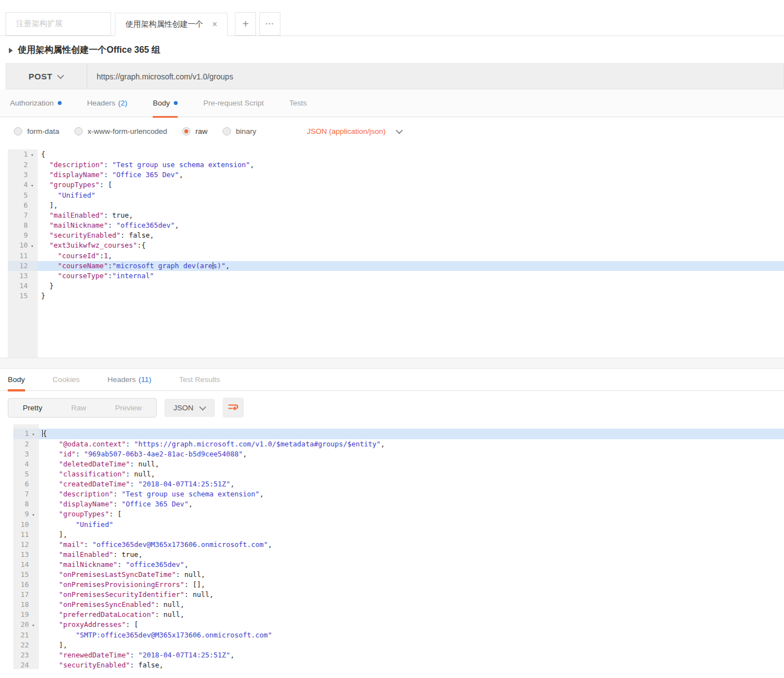 Image resolution: width=784 pixels, height=678 pixels. I want to click on response-tab-headers: Headers (11), so click(130, 380).